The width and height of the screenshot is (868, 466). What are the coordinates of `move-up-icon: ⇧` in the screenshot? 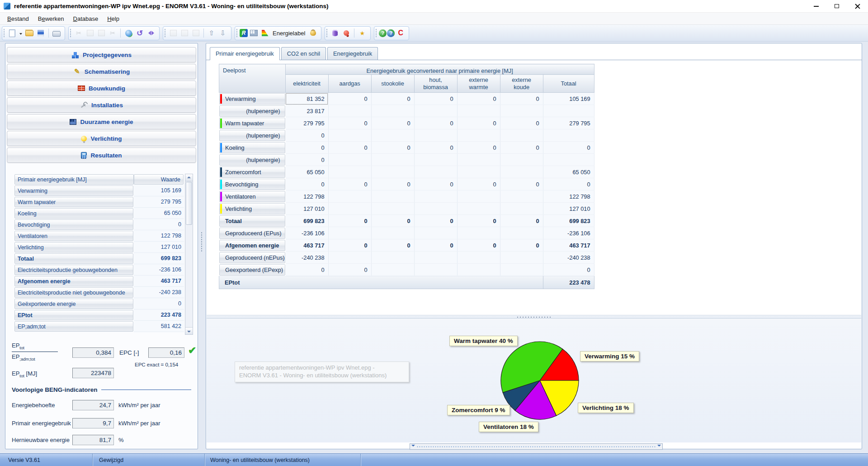 It's located at (212, 33).